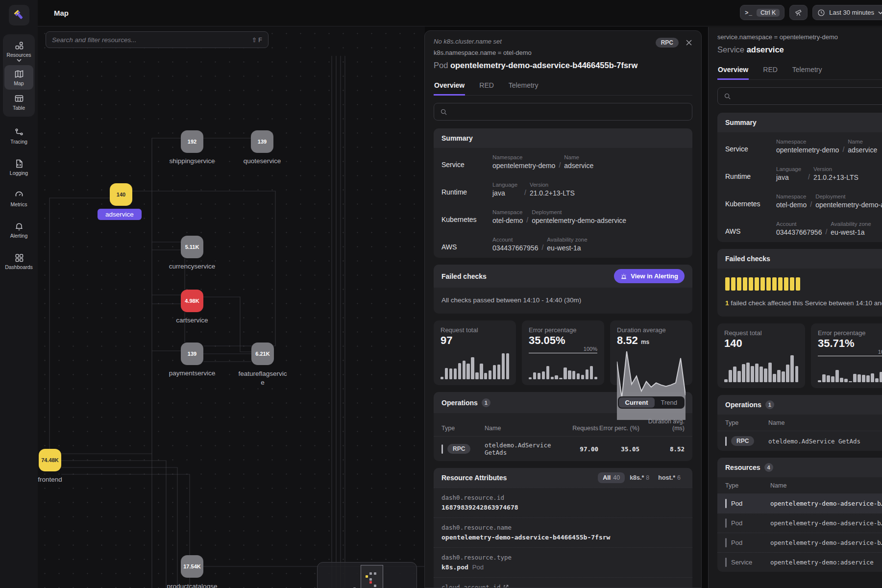  What do you see at coordinates (800, 562) in the screenshot?
I see `resource-row: Service opentelemetry-demo:adservice` at bounding box center [800, 562].